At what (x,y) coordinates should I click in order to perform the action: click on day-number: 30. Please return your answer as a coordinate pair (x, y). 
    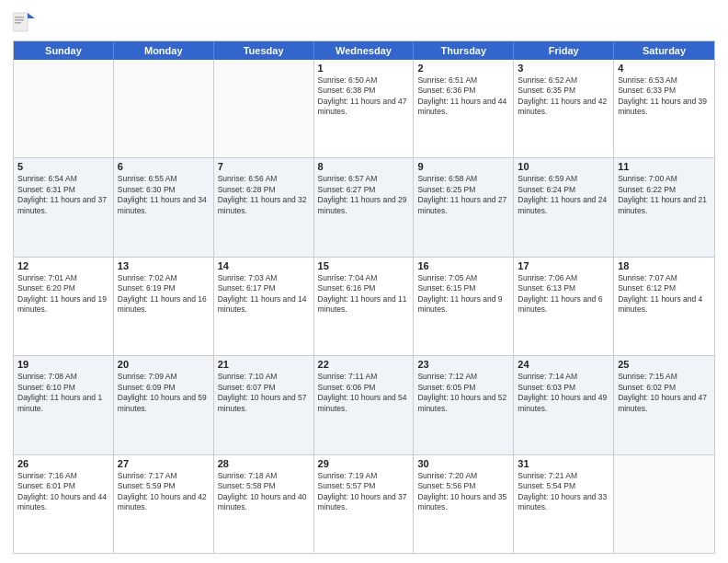
    Looking at the image, I should click on (463, 464).